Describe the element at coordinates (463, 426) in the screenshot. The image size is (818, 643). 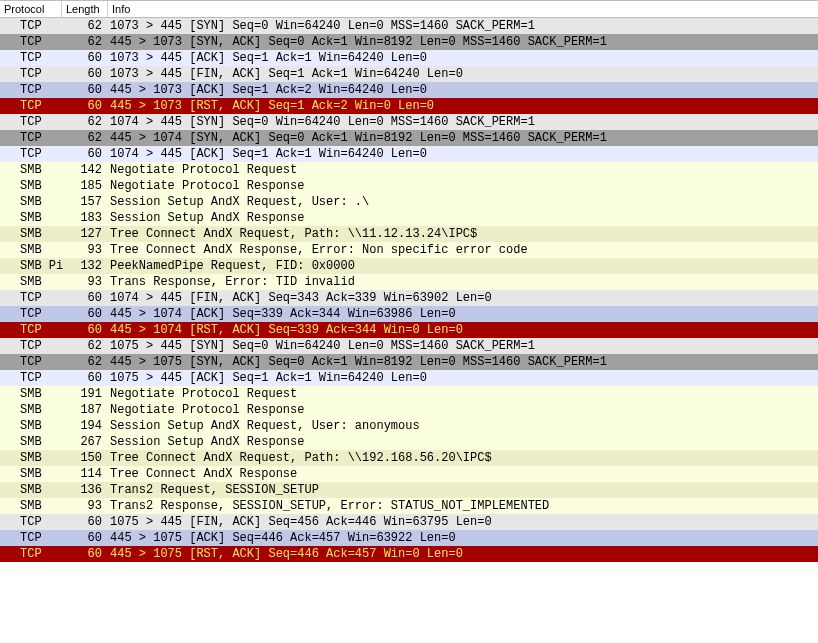
I see `cell-info: Session Setup AndX Request, User: anonym…` at that location.